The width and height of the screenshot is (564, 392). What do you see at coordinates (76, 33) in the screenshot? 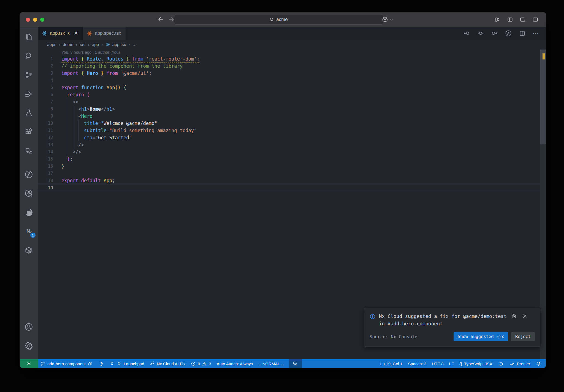
I see `close-tab-icon: ✕` at bounding box center [76, 33].